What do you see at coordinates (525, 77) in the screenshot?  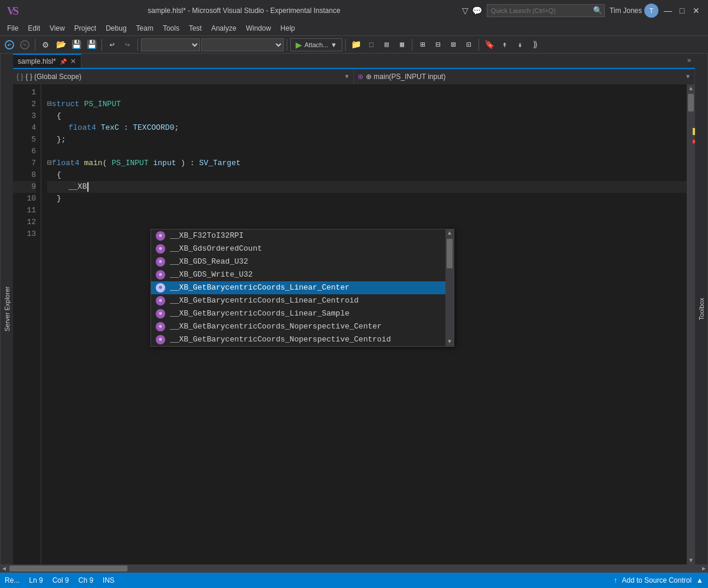 I see `function-dropdown: ⊕ ⊕ main(PS_INPUT input) ▼` at bounding box center [525, 77].